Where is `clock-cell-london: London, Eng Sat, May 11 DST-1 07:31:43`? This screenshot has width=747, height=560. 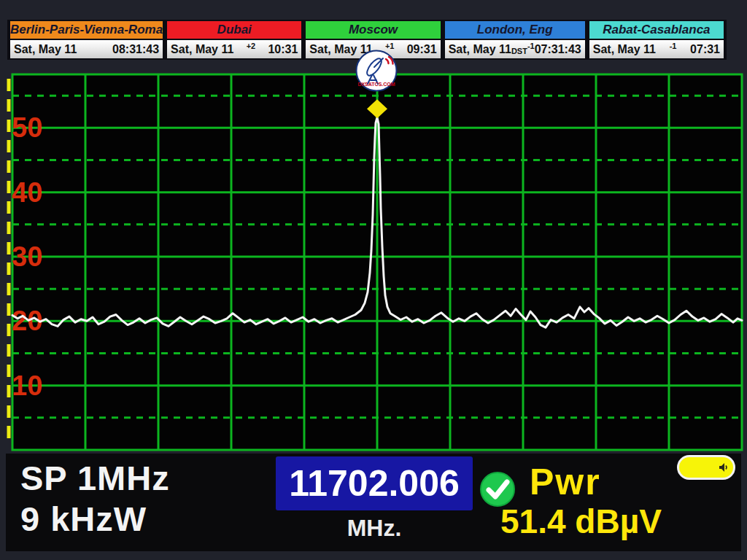
clock-cell-london: London, Eng Sat, May 11 DST-1 07:31:43 is located at coordinates (516, 39).